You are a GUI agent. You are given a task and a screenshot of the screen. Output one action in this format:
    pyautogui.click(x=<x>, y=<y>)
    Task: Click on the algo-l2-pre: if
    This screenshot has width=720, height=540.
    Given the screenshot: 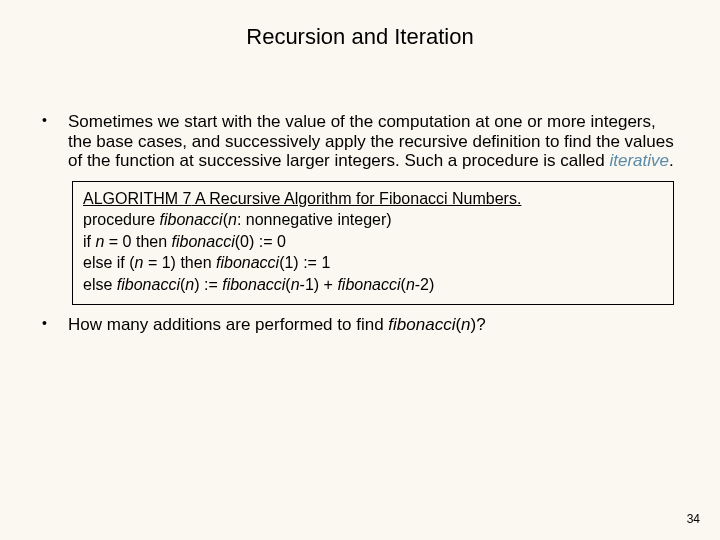 What is the action you would take?
    pyautogui.click(x=89, y=242)
    